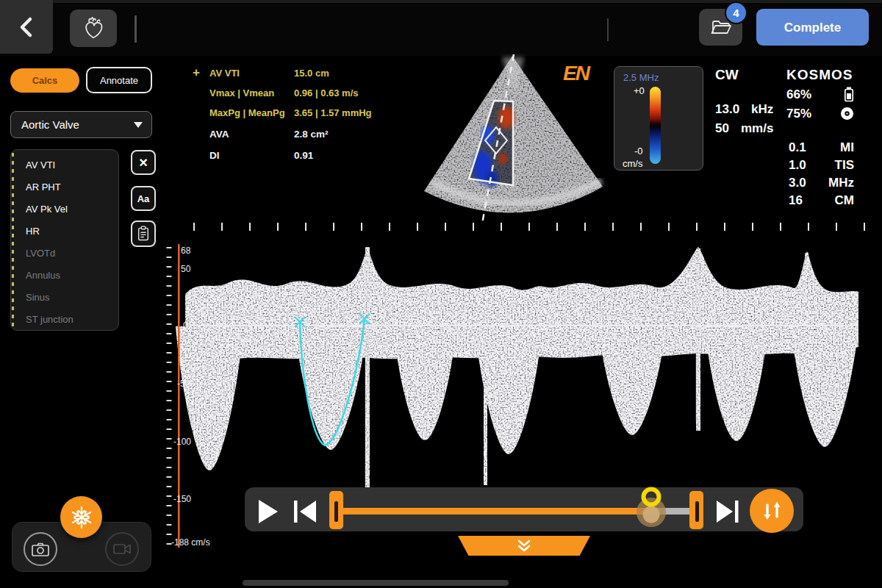 This screenshot has width=882, height=588. Describe the element at coordinates (326, 93) in the screenshot. I see `result-value-vmax-vmean: 0.96 | 0.63 m/s` at that location.